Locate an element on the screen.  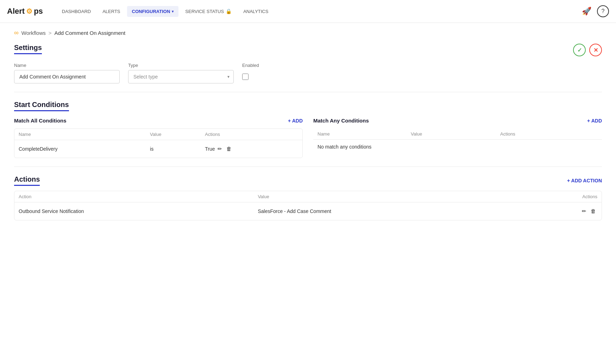
settings-section-header: Settings ✓ ✕ is located at coordinates (308, 50).